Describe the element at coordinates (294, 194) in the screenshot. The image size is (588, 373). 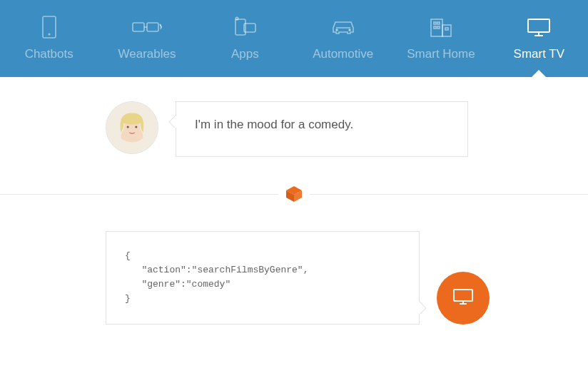
I see `api-divider` at that location.